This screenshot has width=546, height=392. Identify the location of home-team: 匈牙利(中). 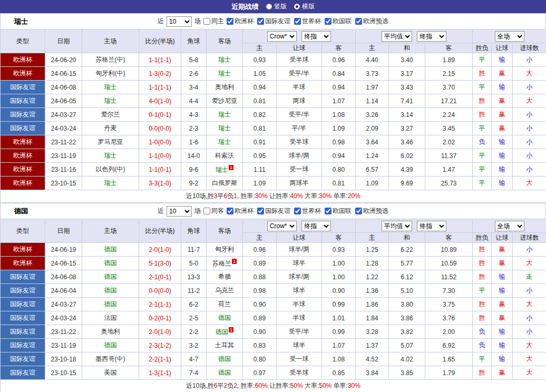
(111, 74).